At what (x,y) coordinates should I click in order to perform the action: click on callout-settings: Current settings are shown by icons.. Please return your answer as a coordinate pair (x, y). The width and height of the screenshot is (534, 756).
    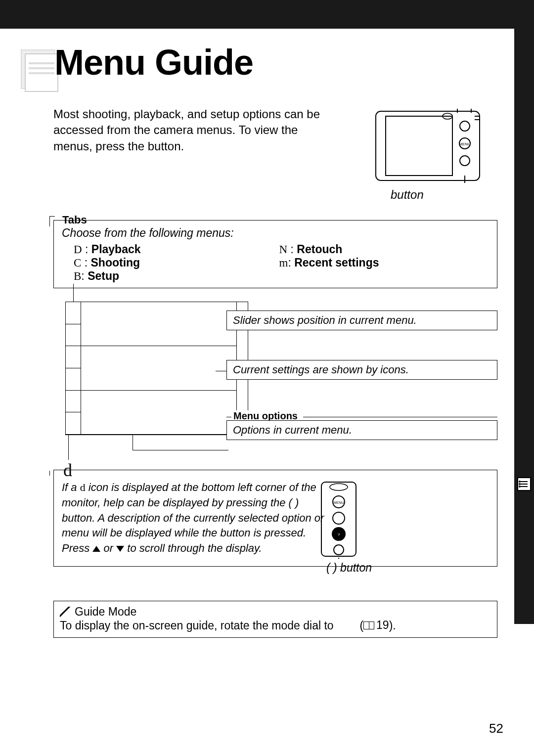
    Looking at the image, I should click on (362, 370).